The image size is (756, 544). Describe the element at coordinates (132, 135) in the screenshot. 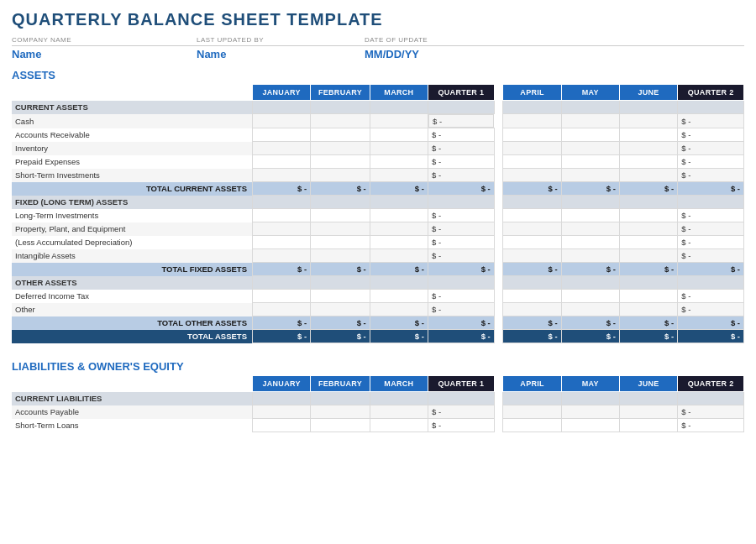

I see `accounts-receivable-label: Accounts Receivable` at that location.